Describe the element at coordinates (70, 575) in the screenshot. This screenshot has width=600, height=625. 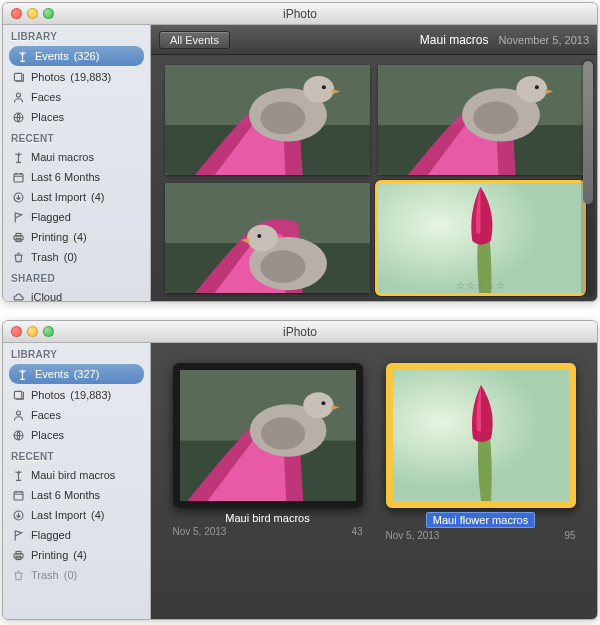
I see `sidebar-item-count: (0)` at that location.